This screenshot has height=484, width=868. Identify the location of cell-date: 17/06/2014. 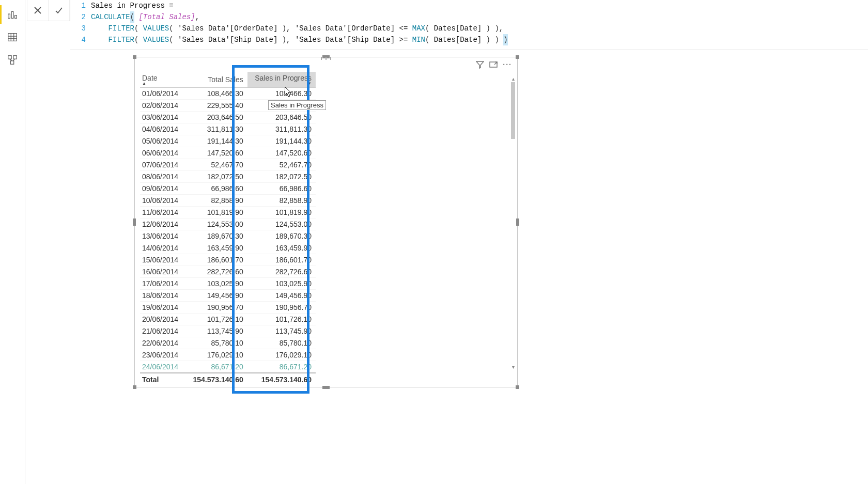
(163, 284).